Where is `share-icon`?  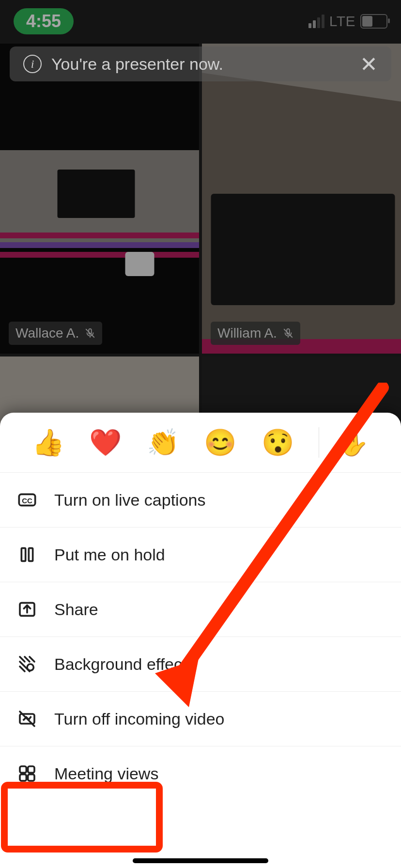
share-icon is located at coordinates (27, 609).